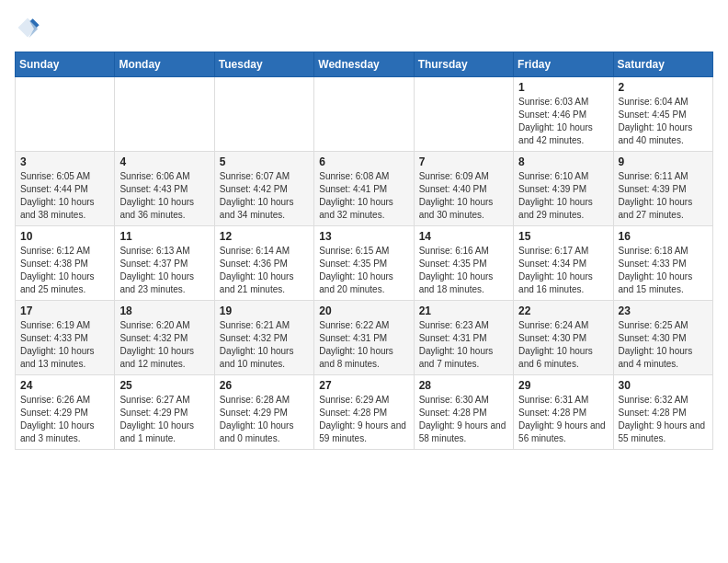  Describe the element at coordinates (663, 412) in the screenshot. I see `calendar-cell: 30Sunrise: 6:32 AM Sunset: 4:28 PM Dayli…` at that location.